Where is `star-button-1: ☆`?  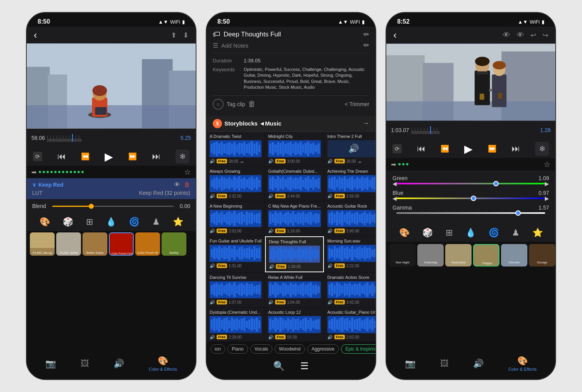
star-button-1: ☆ is located at coordinates (188, 172).